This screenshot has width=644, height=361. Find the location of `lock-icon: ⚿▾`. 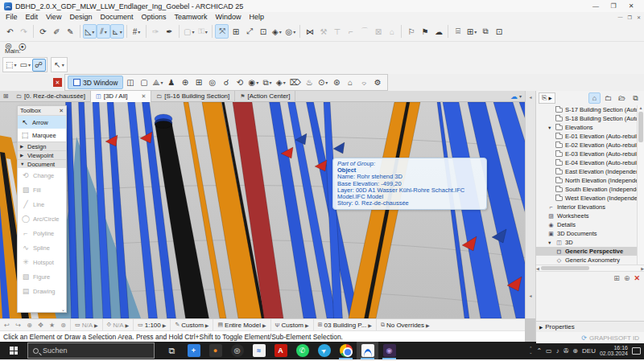

lock-icon: ⚿▾ is located at coordinates (203, 31).